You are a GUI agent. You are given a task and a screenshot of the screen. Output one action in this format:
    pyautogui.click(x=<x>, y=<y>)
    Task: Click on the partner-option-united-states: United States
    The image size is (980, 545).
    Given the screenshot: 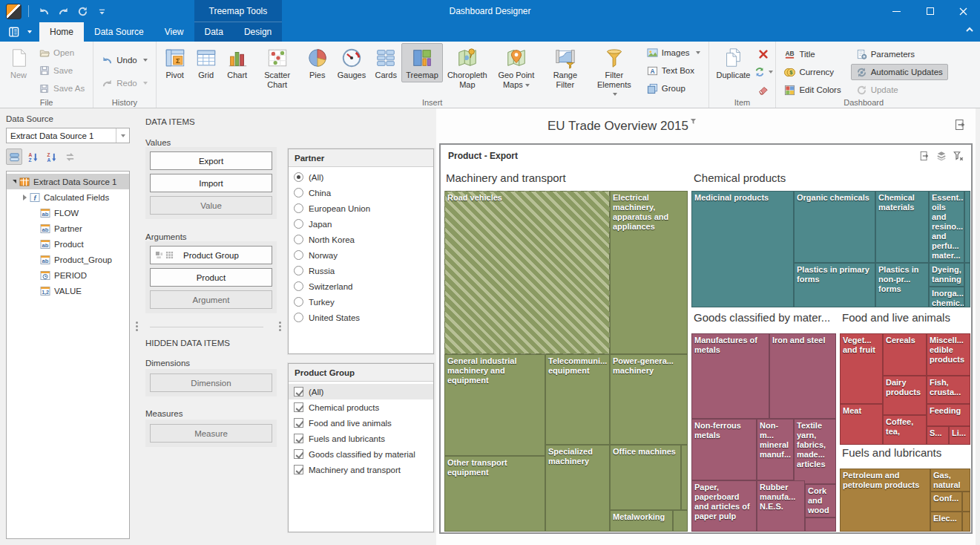 What is the action you would take?
    pyautogui.click(x=361, y=318)
    